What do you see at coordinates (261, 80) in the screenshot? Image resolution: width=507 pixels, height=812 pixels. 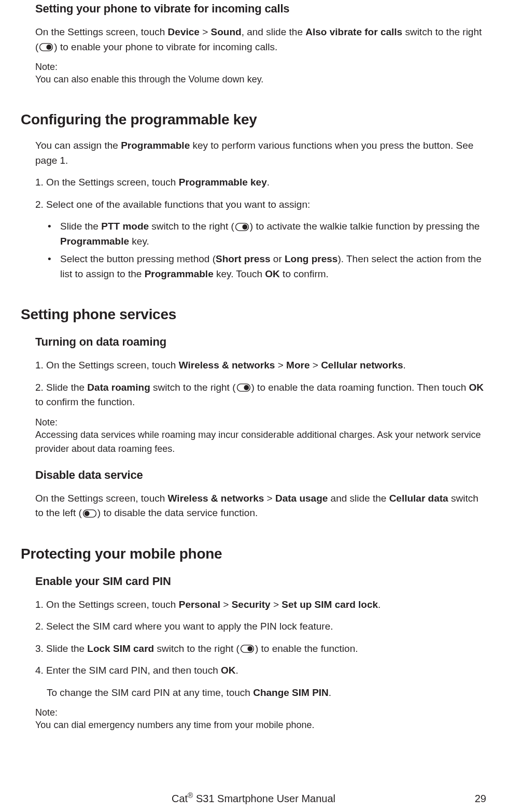 I see `note-body: You can also enable this through the Vol…` at bounding box center [261, 80].